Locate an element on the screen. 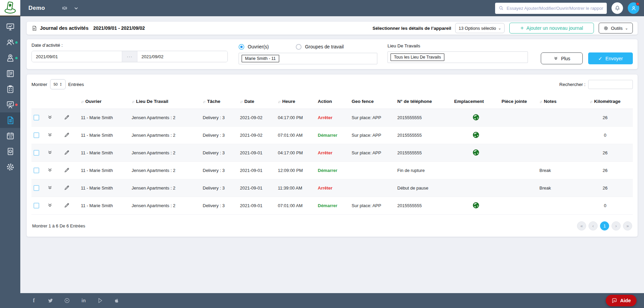 The image size is (644, 308). notification-dot is located at coordinates (16, 43).